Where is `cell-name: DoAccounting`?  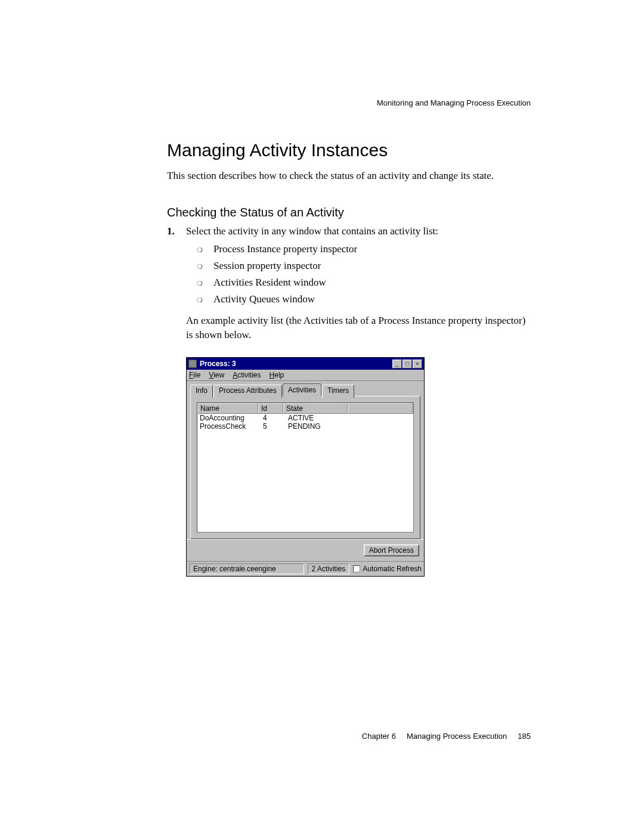 cell-name: DoAccounting is located at coordinates (230, 418).